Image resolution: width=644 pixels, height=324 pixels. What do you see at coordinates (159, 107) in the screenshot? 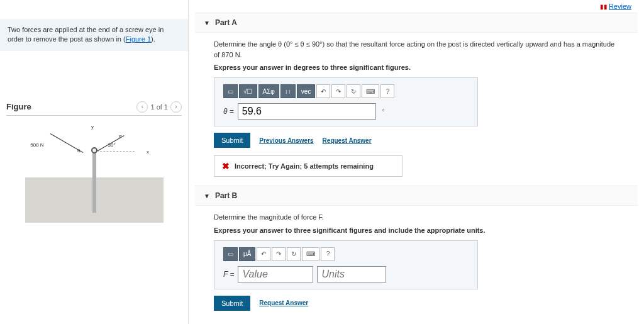
I see `figure-nav: ‹ 1 of 1 ›` at bounding box center [159, 107].